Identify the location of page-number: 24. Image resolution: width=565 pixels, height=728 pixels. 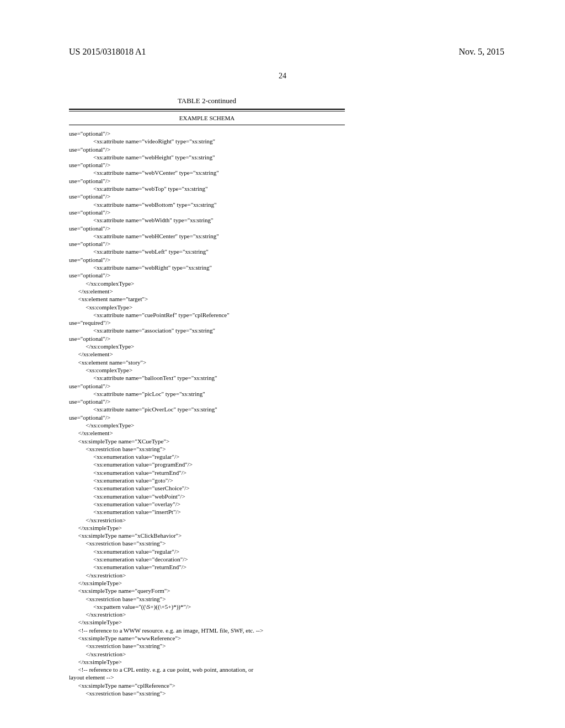
(282, 76).